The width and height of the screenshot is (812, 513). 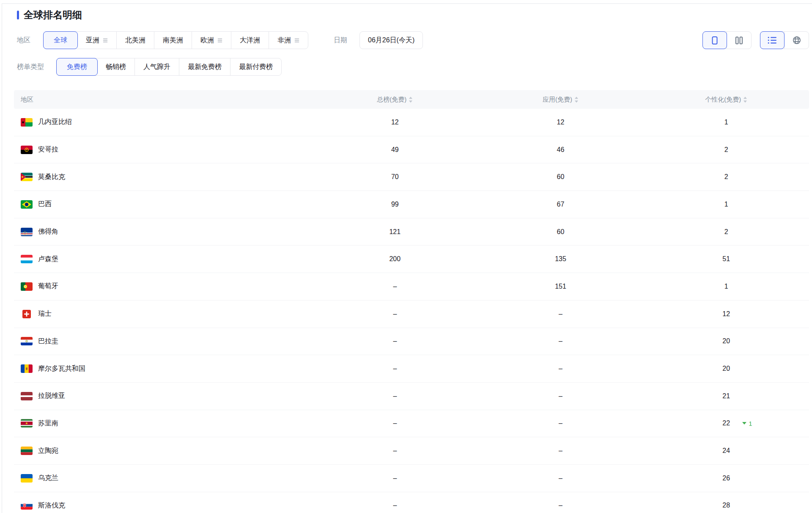 What do you see at coordinates (45, 204) in the screenshot?
I see `country-name: 巴西` at bounding box center [45, 204].